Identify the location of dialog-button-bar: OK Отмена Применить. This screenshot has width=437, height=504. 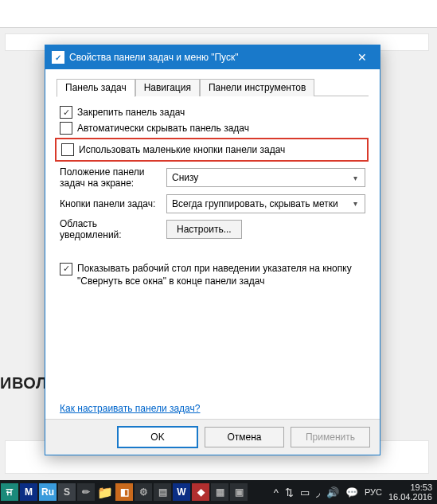
(213, 436).